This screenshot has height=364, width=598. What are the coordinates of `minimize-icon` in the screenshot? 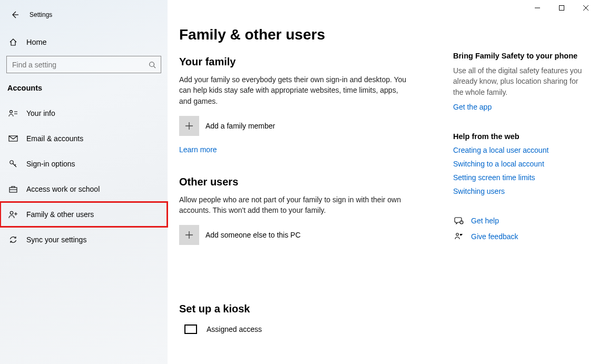 It's located at (537, 8).